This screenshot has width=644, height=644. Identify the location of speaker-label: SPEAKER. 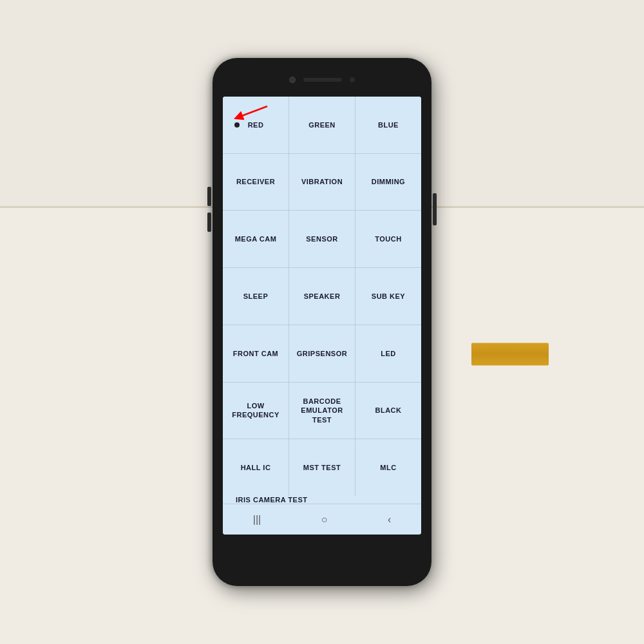
(322, 296).